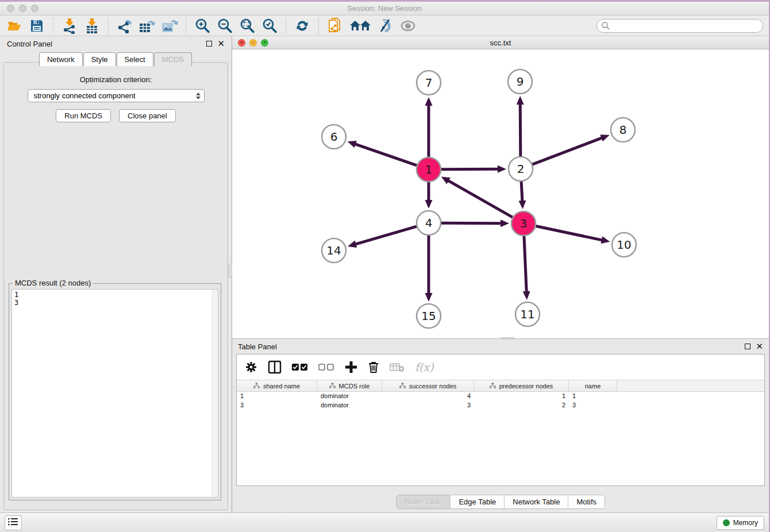  Describe the element at coordinates (335, 26) in the screenshot. I see `copy-network-icon` at that location.